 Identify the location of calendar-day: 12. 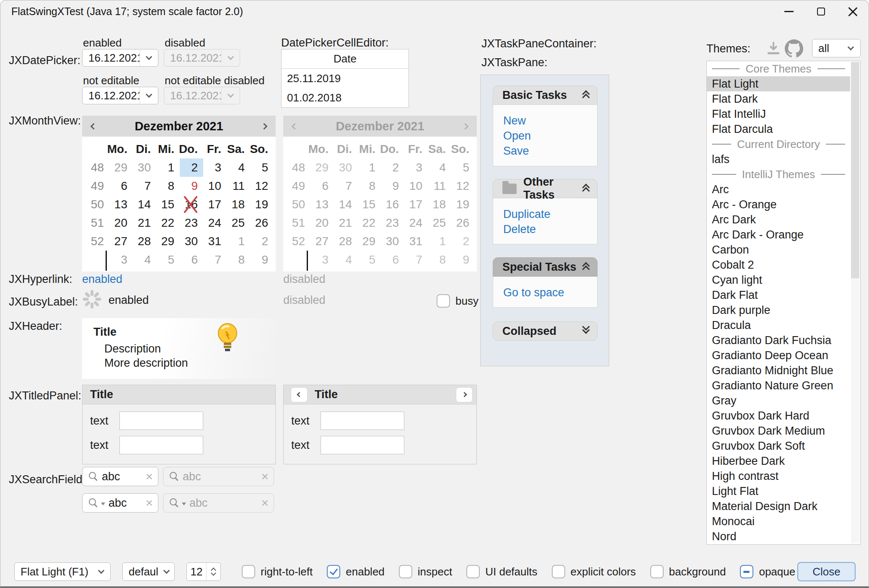
(262, 186).